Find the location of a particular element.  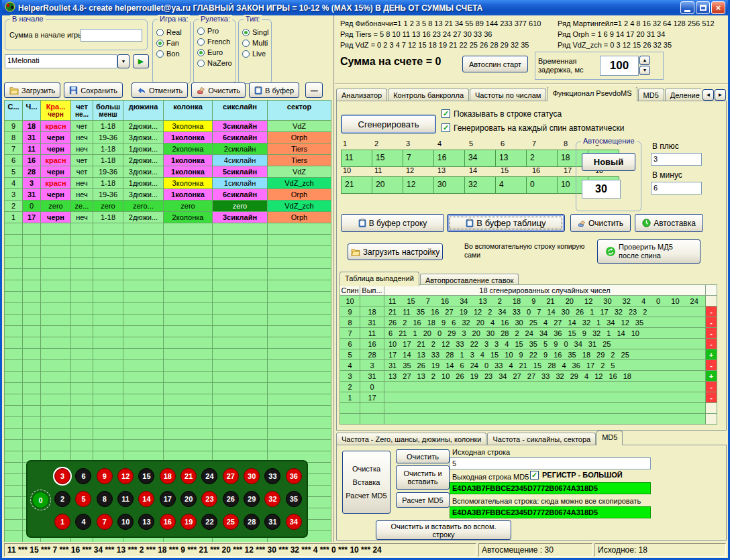

fall-number: 0 is located at coordinates (372, 387).